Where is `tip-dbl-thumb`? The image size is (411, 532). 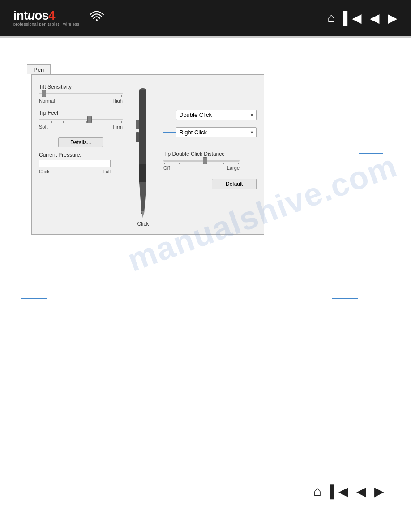 tip-dbl-thumb is located at coordinates (205, 161).